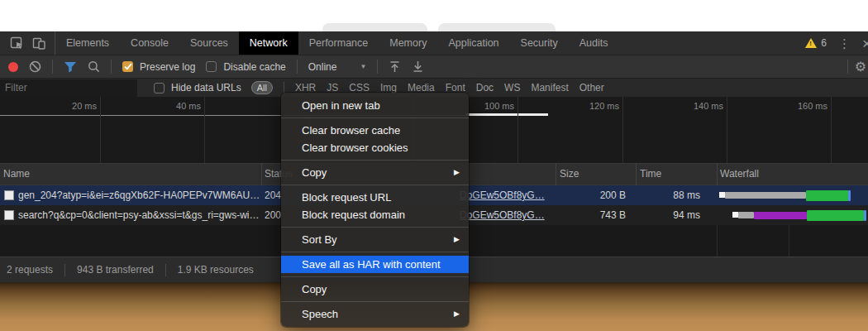  What do you see at coordinates (651, 174) in the screenshot?
I see `column-header-time: Time` at bounding box center [651, 174].